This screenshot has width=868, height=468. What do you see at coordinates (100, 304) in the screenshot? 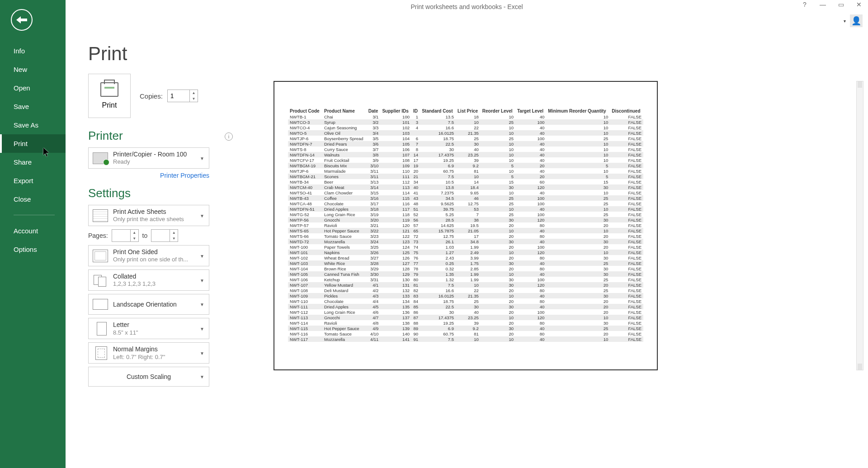
I see `landscape-icon` at bounding box center [100, 304].